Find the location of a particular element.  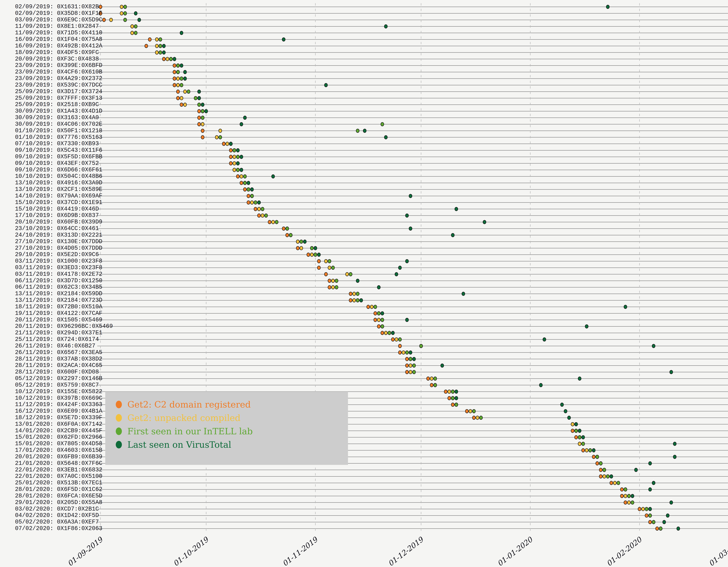

y-axis-label: 14/01/2020: 0X2CB9:0X445F is located at coordinates (59, 431).